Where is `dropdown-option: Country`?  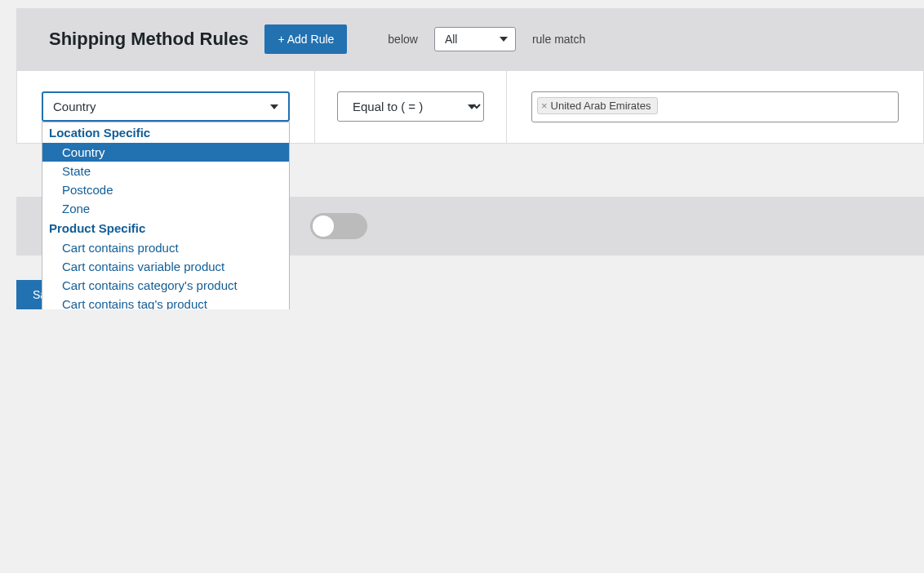
dropdown-option: Country is located at coordinates (166, 152).